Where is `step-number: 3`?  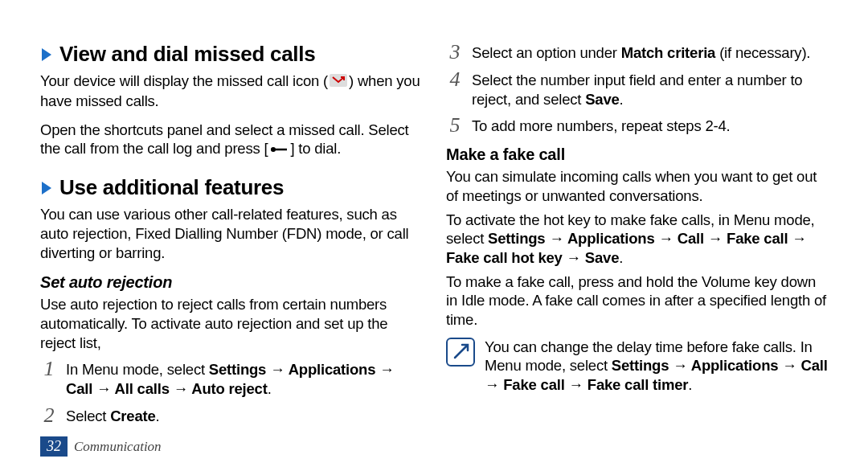
step-number: 3 is located at coordinates (455, 52).